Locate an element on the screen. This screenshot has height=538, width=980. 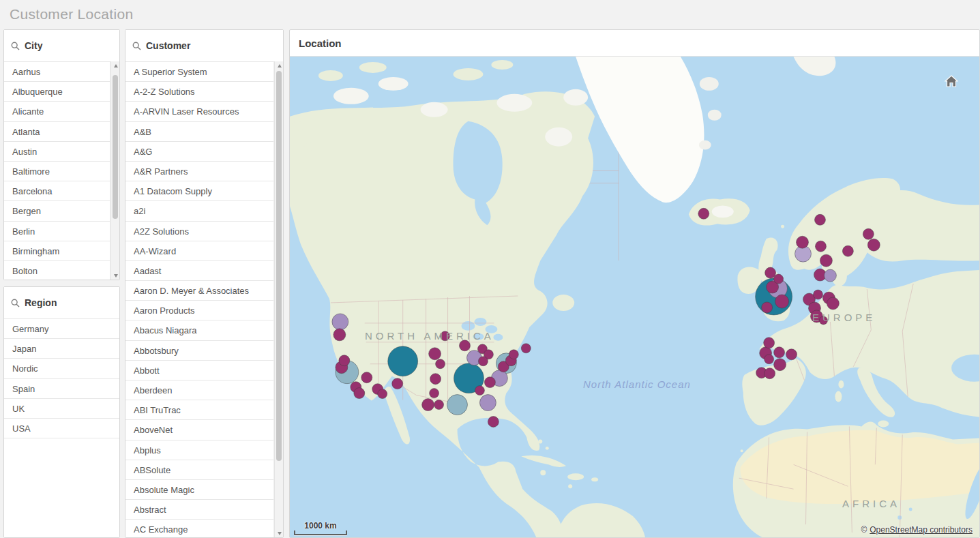
customer-list-item: Aaron D. Meyer & Associates is located at coordinates (199, 290).